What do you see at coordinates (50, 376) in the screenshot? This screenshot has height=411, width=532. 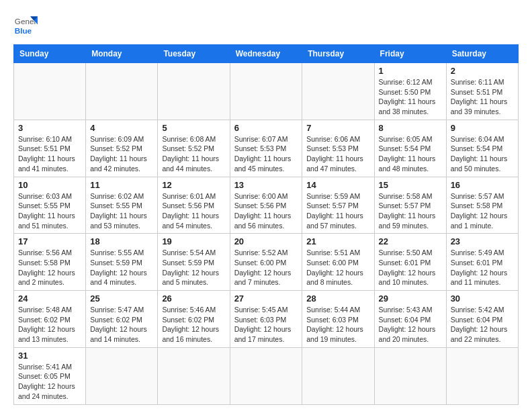 I see `calendar-cell: 31Sunrise: 5:41 AM Sunset: 6:05 PM Dayli…` at bounding box center [50, 376].